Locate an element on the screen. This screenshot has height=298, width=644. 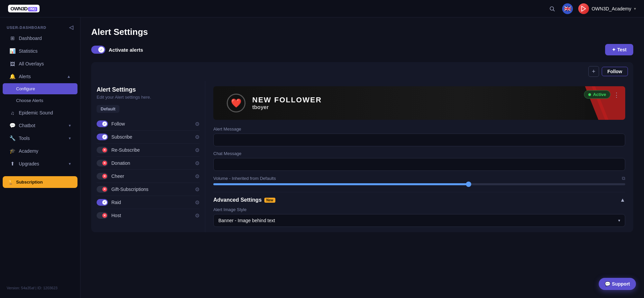
academy-icon: 🎓 is located at coordinates (12, 151).